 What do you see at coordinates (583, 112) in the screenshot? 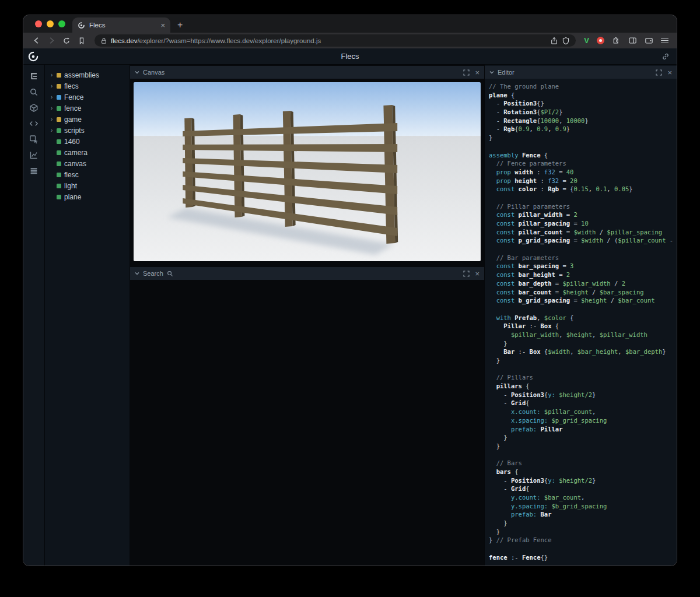
I see `code-line: - Rotation3{$PI/2}` at bounding box center [583, 112].